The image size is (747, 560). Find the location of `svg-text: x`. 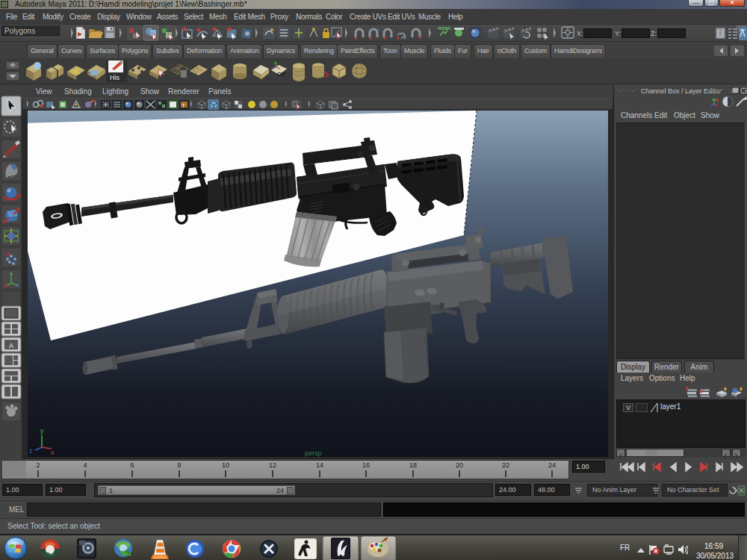

svg-text: x is located at coordinates (52, 452).